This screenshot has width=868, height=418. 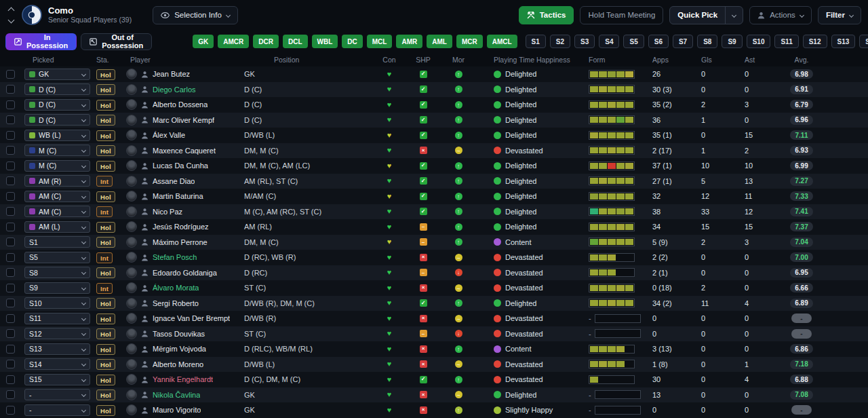 I want to click on position-filter-dcl: DCL, so click(x=296, y=41).